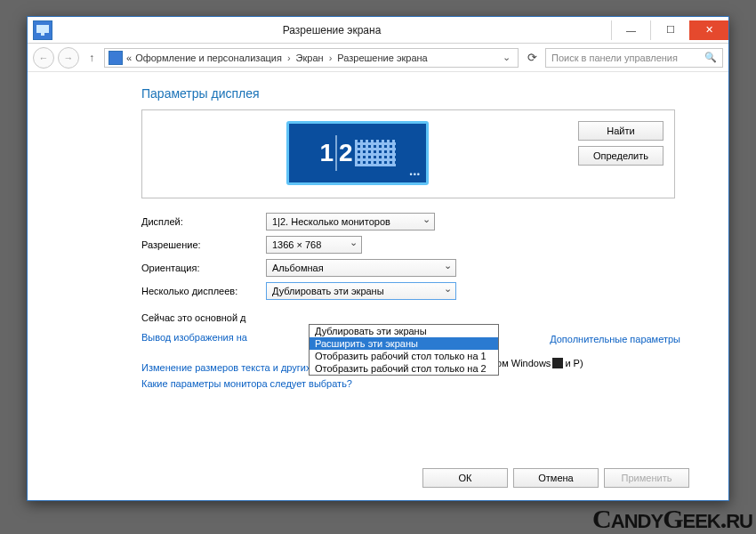 Image resolution: width=756 pixels, height=534 pixels. I want to click on multiple-displays-label: Несколько дисплеев:, so click(204, 291).